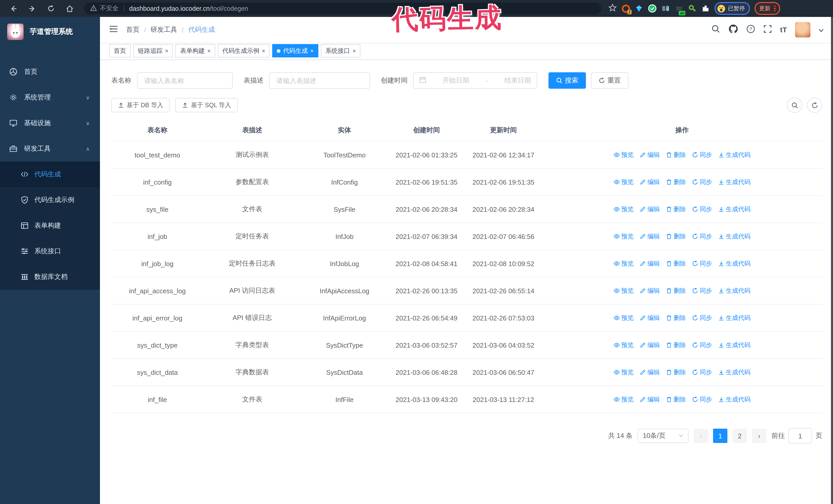 This screenshot has width=833, height=504. Describe the element at coordinates (732, 8) in the screenshot. I see `profile-paused-chip: 已暂停` at that location.